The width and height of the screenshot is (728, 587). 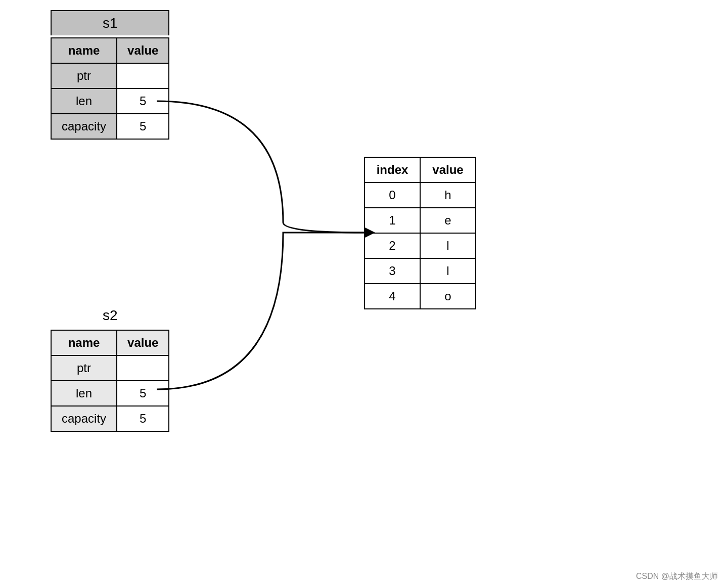 I want to click on array-row-index: 2, so click(x=392, y=246).